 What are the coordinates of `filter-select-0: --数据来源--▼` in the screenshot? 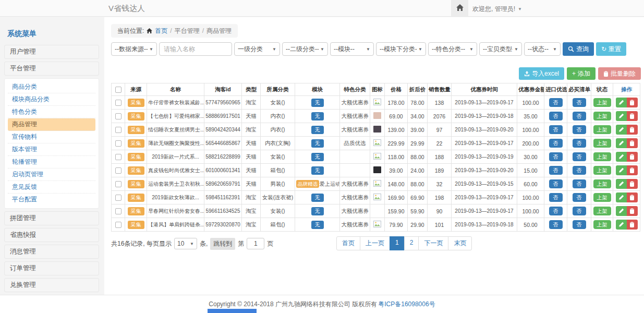 It's located at (134, 49).